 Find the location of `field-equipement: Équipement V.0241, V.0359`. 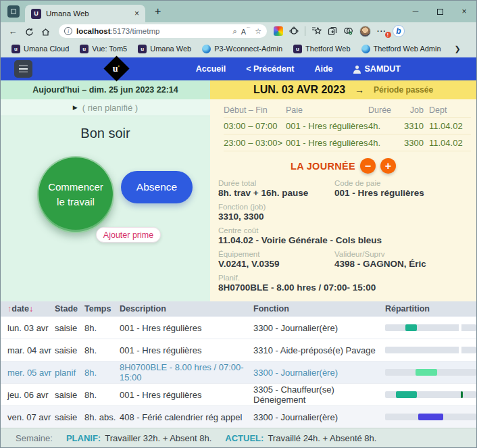

field-equipement: Équipement V.0241, V.0359 is located at coordinates (275, 259).